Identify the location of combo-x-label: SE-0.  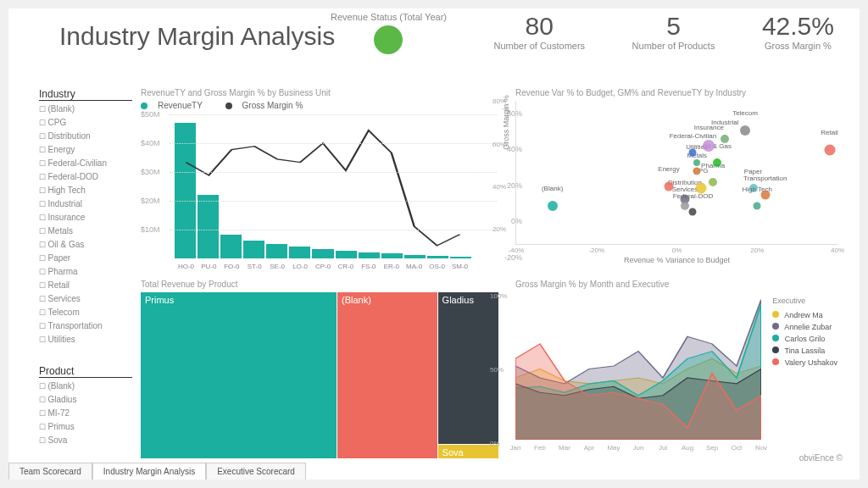
(278, 266).